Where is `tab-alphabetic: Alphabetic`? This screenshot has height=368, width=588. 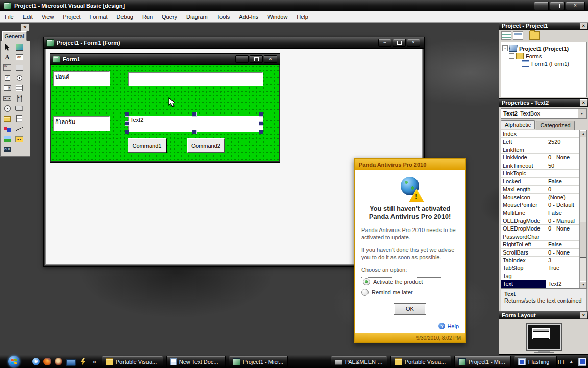 tab-alphabetic: Alphabetic is located at coordinates (518, 125).